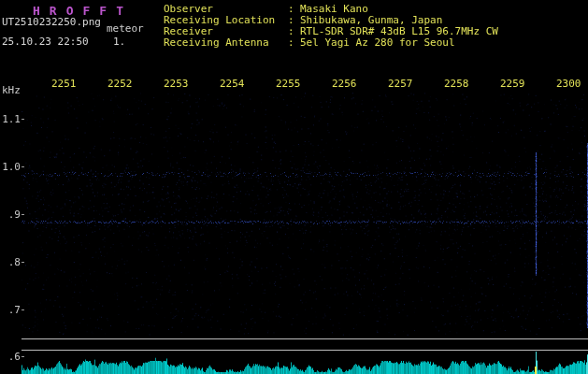 This screenshot has width=588, height=374. What do you see at coordinates (10, 120) in the screenshot?
I see `freq-tick-1-1: 1.1` at bounding box center [10, 120].